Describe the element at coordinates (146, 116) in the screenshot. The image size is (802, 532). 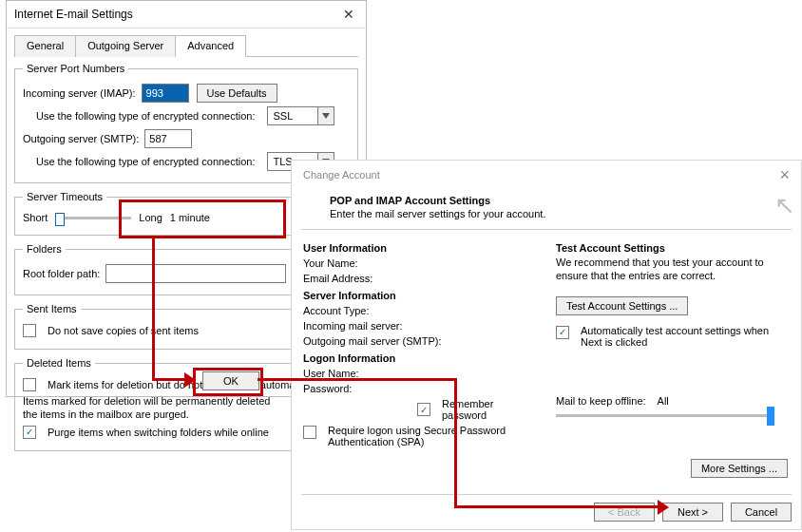
I see `incoming-encryption-label: Use the following type of encrypted conn…` at that location.